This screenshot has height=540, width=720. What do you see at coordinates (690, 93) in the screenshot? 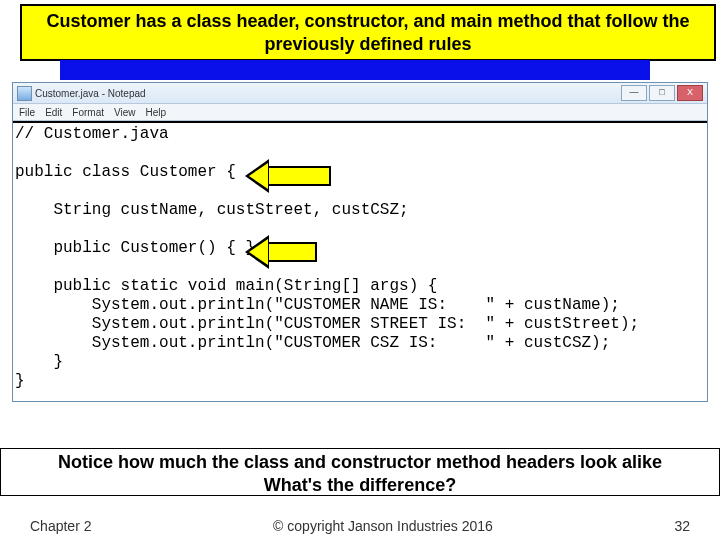
I see `close-button: X` at bounding box center [690, 93].